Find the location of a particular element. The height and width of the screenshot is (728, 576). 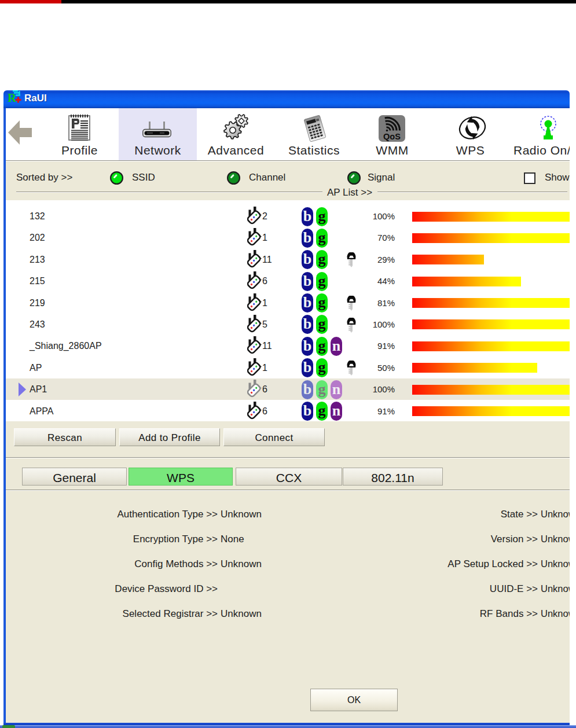

svg-text: QoS is located at coordinates (392, 137).